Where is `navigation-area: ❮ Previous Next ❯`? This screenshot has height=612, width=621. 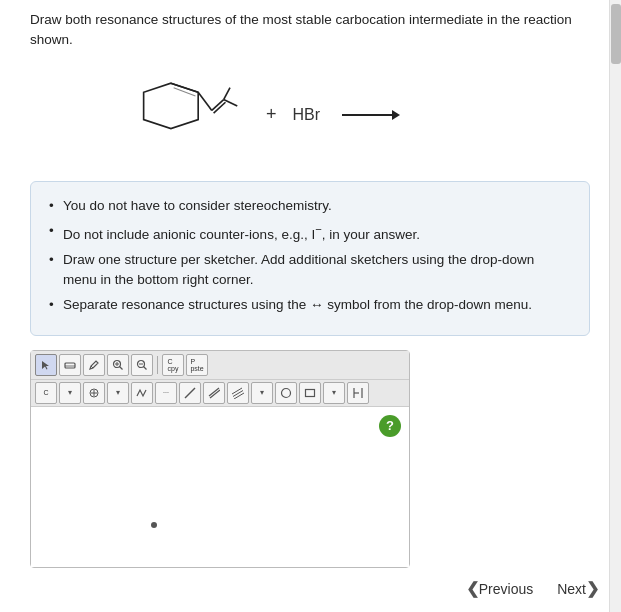 navigation-area: ❮ Previous Next ❯ is located at coordinates (310, 588).